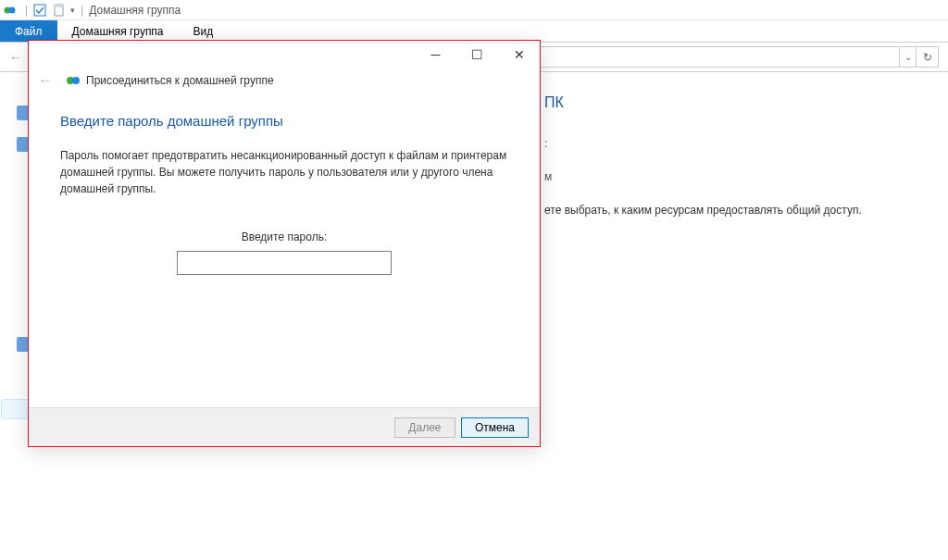 Image resolution: width=948 pixels, height=560 pixels. What do you see at coordinates (180, 81) in the screenshot?
I see `dialog-header-title: Присоединиться к домашней группе` at bounding box center [180, 81].